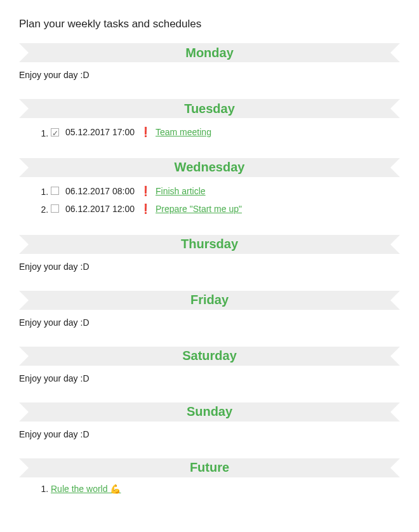  I want to click on section-saturday: Saturday Enjoy your day :D, so click(210, 366).